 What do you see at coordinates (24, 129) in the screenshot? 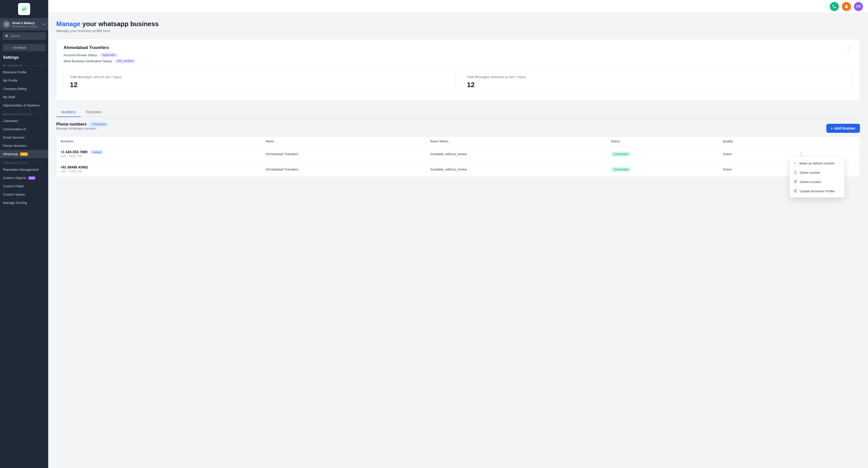
I see `sidebar-item-conversation-ai: Conversation AI` at bounding box center [24, 129].